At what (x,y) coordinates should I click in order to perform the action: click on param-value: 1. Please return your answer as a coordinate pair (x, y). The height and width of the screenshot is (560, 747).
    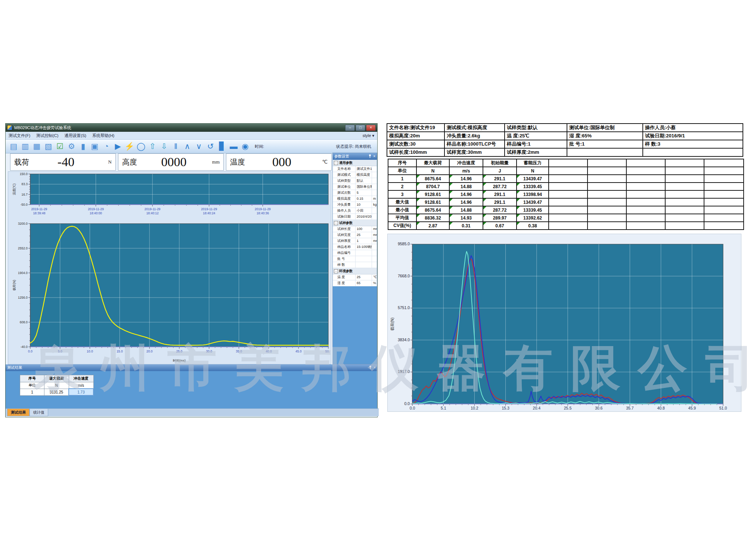
    Looking at the image, I should click on (364, 241).